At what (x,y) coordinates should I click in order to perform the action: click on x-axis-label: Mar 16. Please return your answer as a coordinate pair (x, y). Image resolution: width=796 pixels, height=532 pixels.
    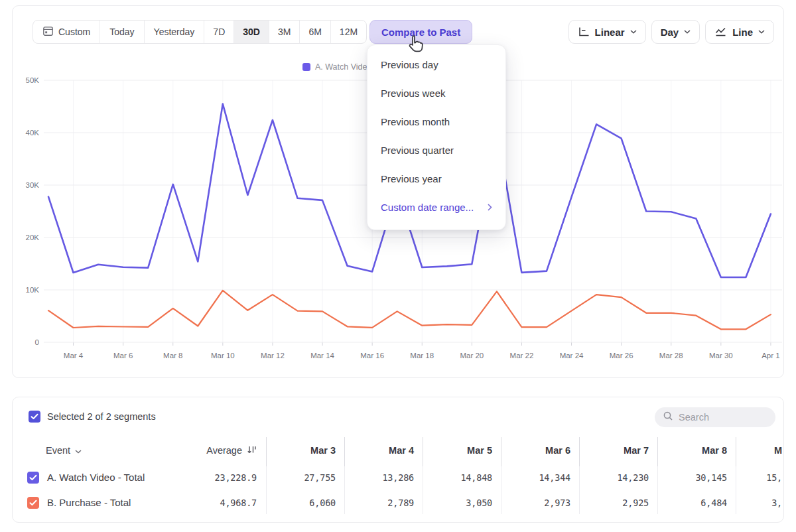
    Looking at the image, I should click on (372, 356).